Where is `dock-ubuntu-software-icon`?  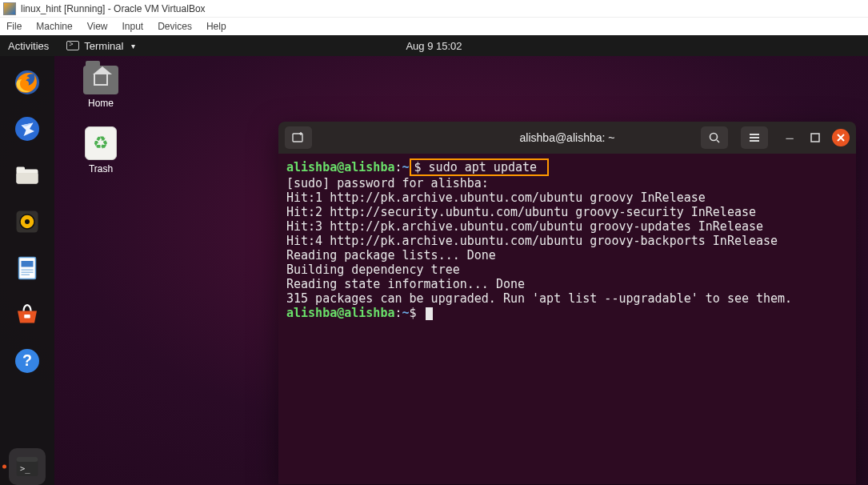 dock-ubuntu-software-icon is located at coordinates (27, 315).